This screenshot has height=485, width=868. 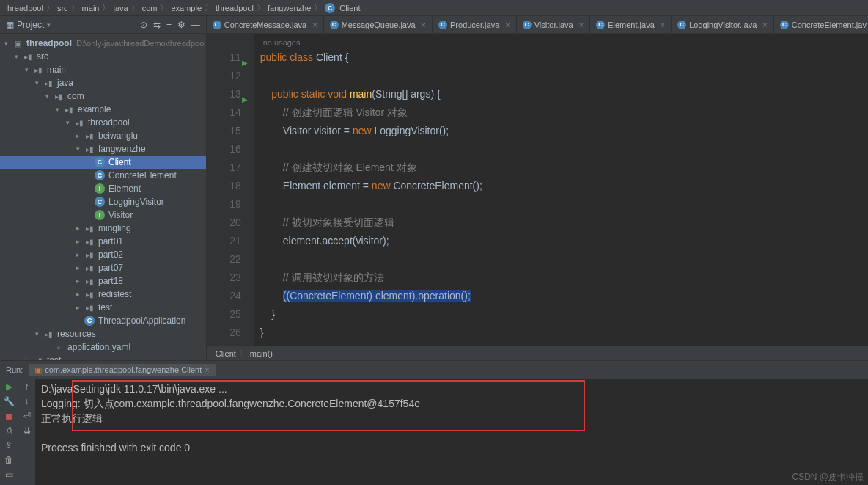 What do you see at coordinates (261, 354) in the screenshot?
I see `editor-footer-crumb: main()` at bounding box center [261, 354].